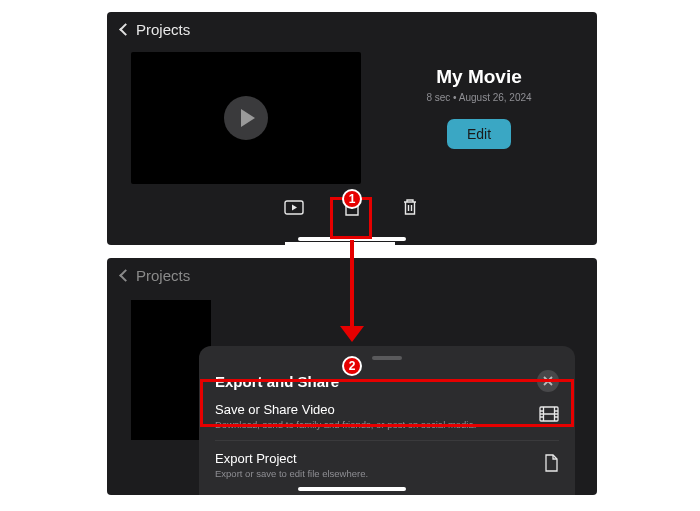  I want to click on annotation-arrow-head, so click(352, 334).